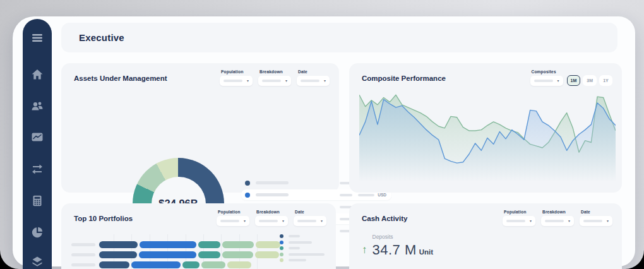 This screenshot has width=644, height=269. What do you see at coordinates (404, 78) in the screenshot?
I see `card-title: Composite Performance` at bounding box center [404, 78].